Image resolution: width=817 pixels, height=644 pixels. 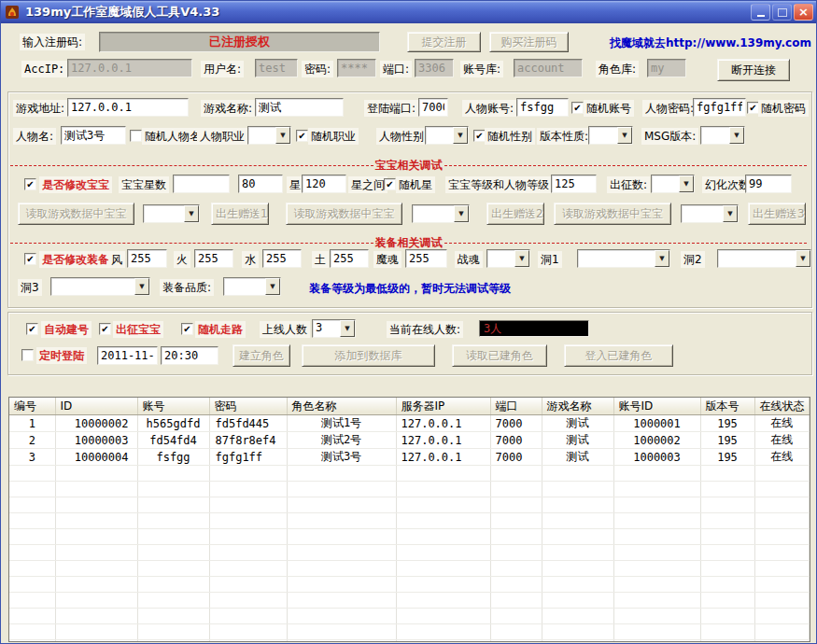 I want to click on star-max-input, so click(x=324, y=184).